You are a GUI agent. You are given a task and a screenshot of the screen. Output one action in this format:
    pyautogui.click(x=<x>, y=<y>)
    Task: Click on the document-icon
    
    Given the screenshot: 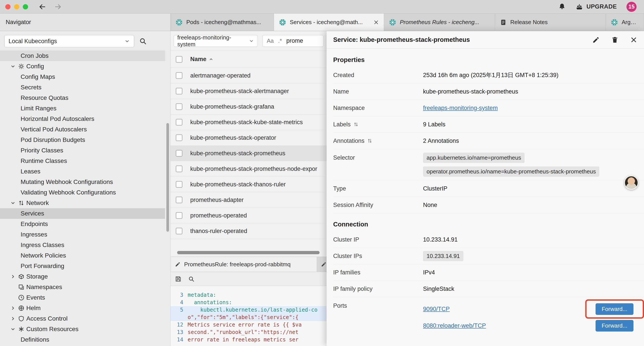 What is the action you would take?
    pyautogui.click(x=503, y=22)
    